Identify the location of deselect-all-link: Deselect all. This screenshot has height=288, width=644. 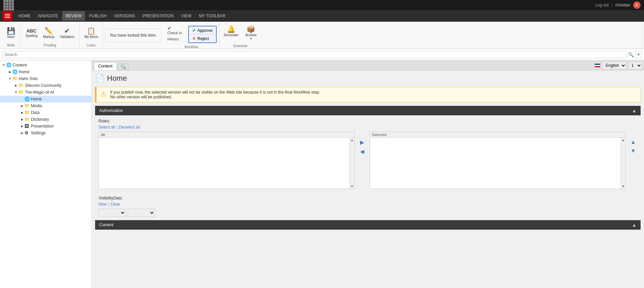
(129, 127).